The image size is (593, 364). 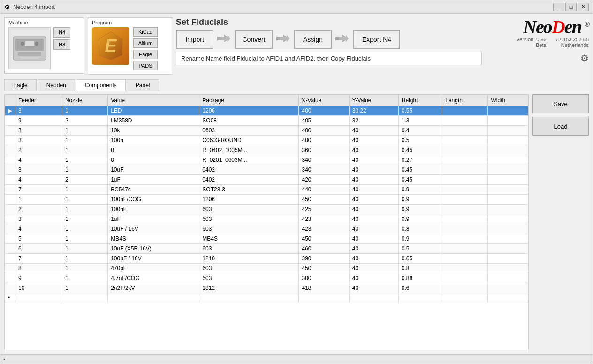 I want to click on row-x-cell: 423, so click(x=324, y=229).